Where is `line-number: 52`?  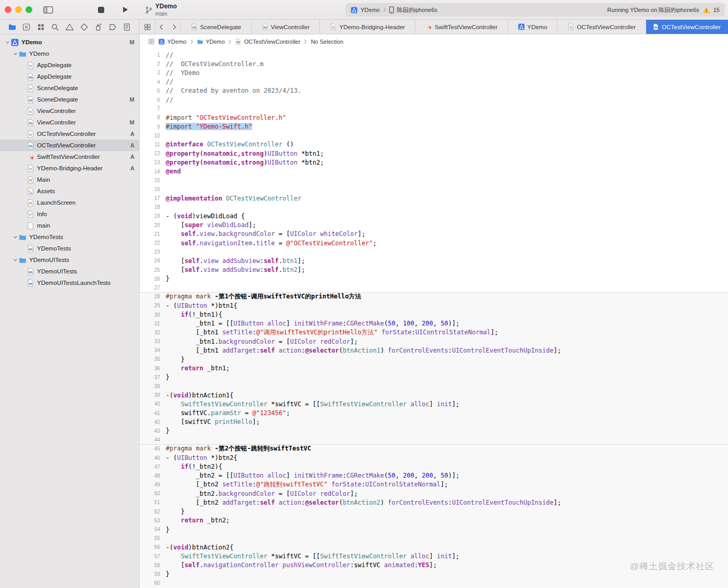
line-number: 52 is located at coordinates (150, 511).